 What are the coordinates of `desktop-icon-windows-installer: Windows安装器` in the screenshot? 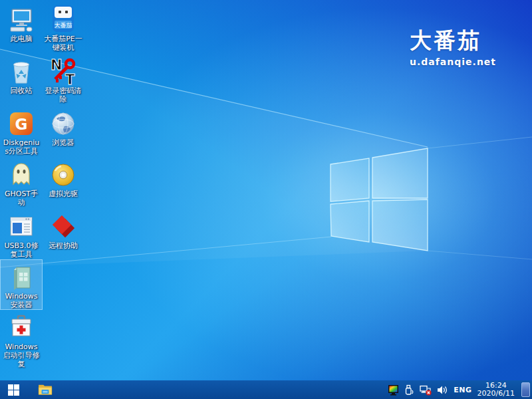 It's located at (21, 285).